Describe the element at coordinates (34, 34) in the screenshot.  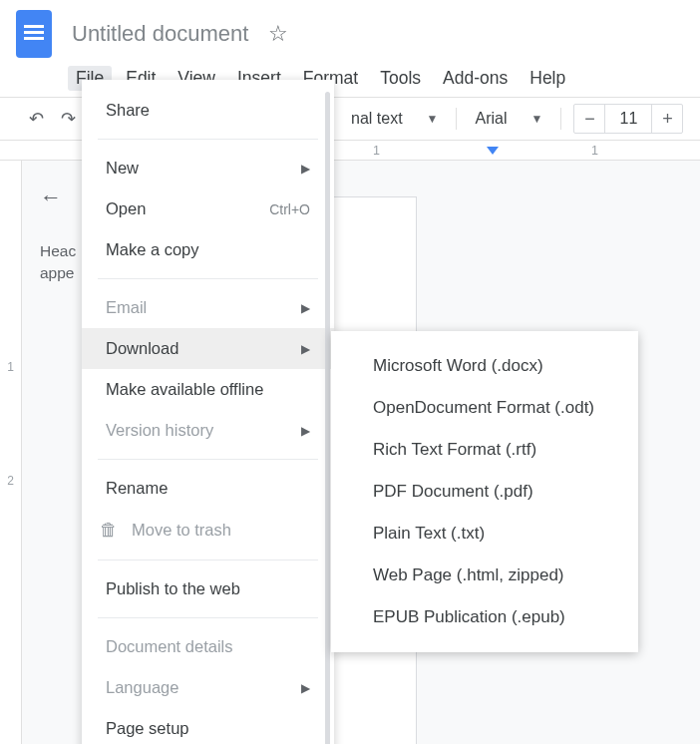
I see `docs-logo` at that location.